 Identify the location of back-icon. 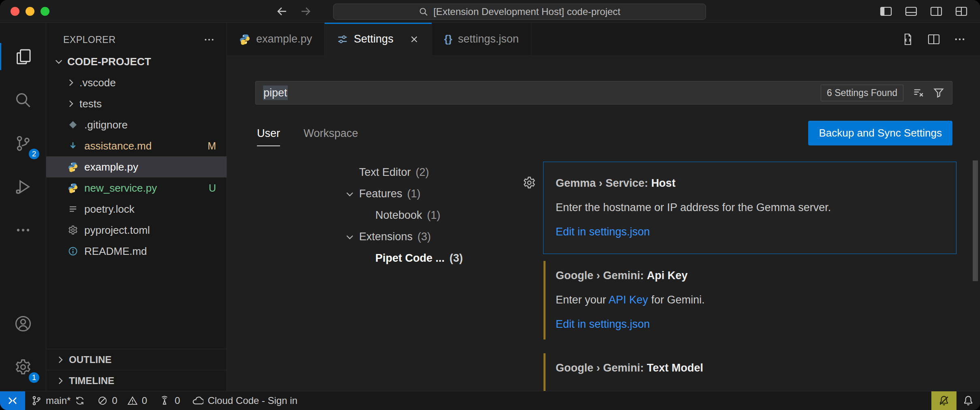
(282, 11).